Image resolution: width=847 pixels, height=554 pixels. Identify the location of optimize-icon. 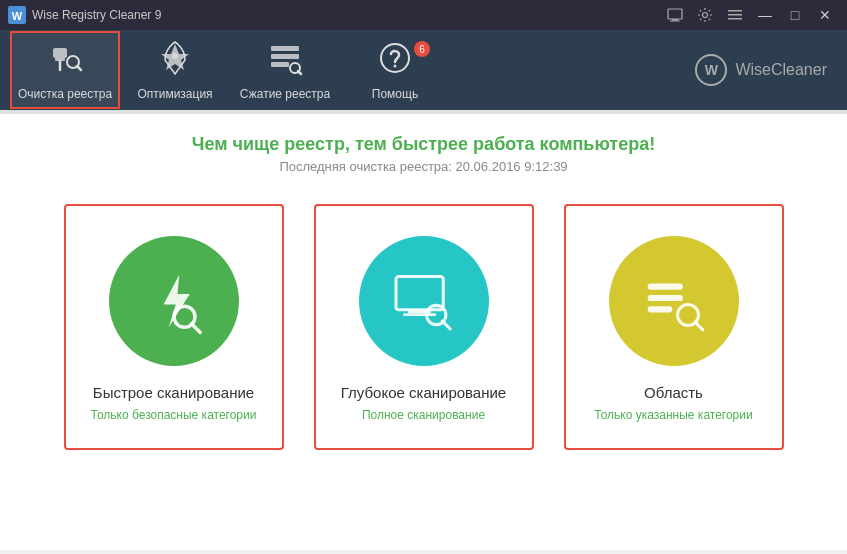
(175, 62).